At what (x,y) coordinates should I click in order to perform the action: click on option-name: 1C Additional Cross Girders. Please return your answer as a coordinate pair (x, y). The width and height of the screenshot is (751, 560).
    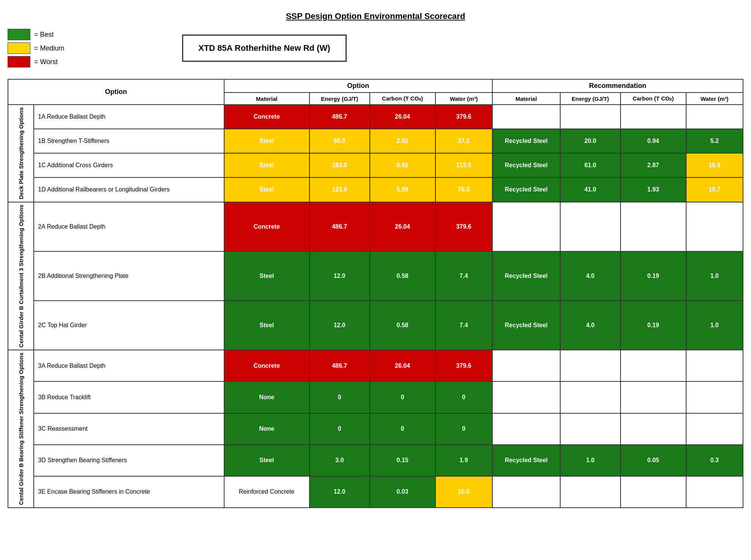
    Looking at the image, I should click on (129, 165).